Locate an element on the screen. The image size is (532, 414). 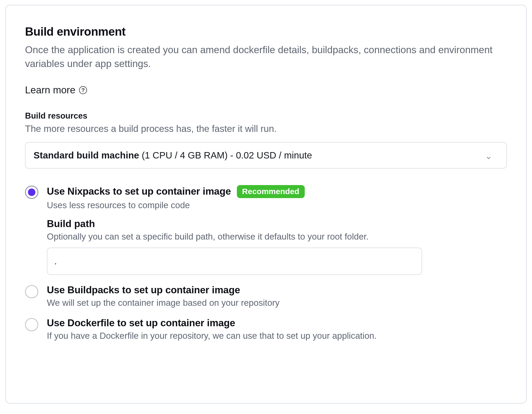
option-dockerfile-description: If you have a Dockerfile in your reposit… is located at coordinates (277, 336).